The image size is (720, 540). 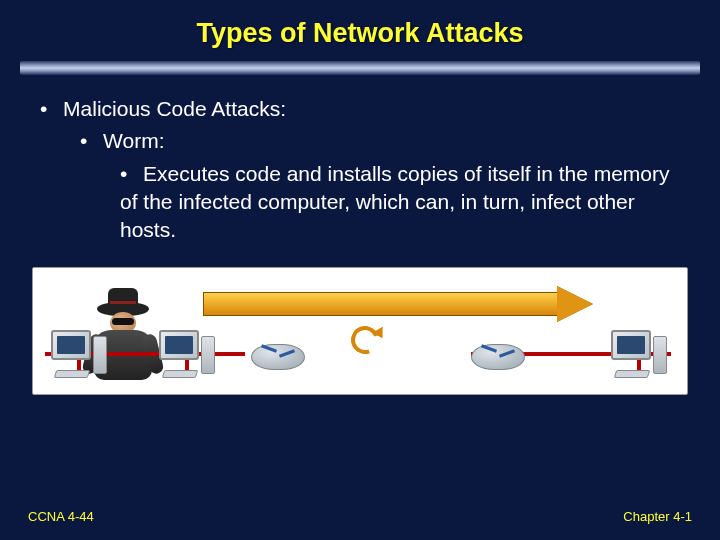 What do you see at coordinates (398, 304) in the screenshot?
I see `propagation-arrow-icon` at bounding box center [398, 304].